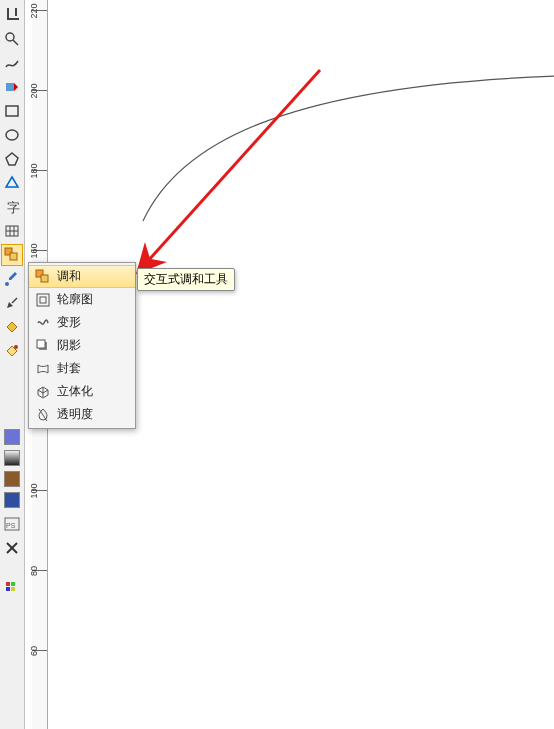 This screenshot has width=554, height=729. What do you see at coordinates (12, 548) in the screenshot?
I see `tool-no-fill` at bounding box center [12, 548].